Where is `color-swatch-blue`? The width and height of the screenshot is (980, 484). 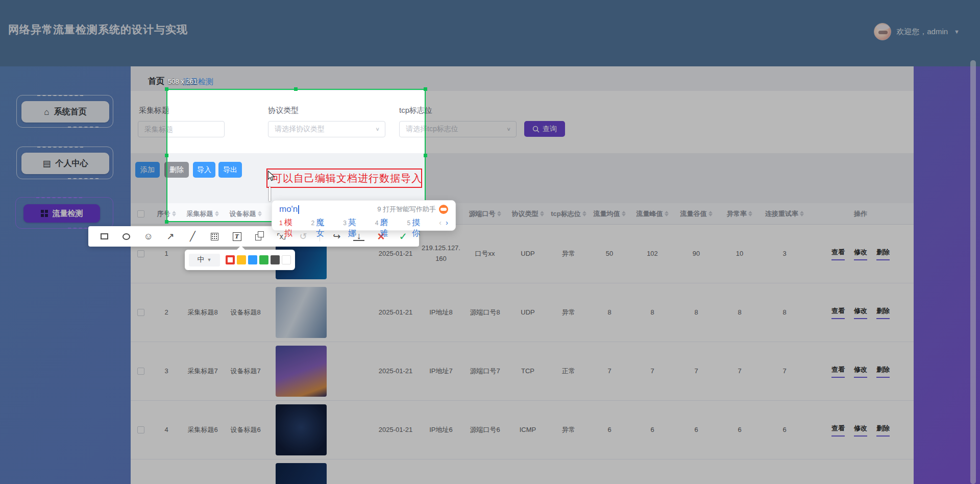
color-swatch-blue is located at coordinates (253, 260).